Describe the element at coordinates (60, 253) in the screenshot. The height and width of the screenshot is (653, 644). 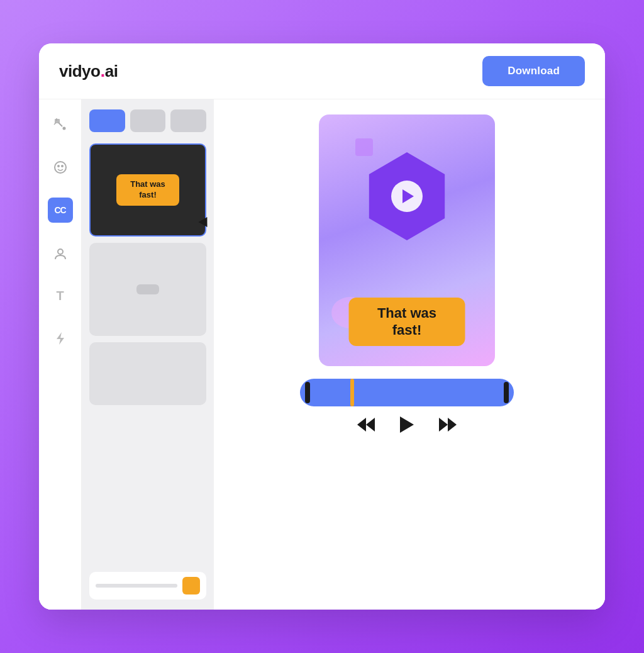
I see `face-icon` at that location.